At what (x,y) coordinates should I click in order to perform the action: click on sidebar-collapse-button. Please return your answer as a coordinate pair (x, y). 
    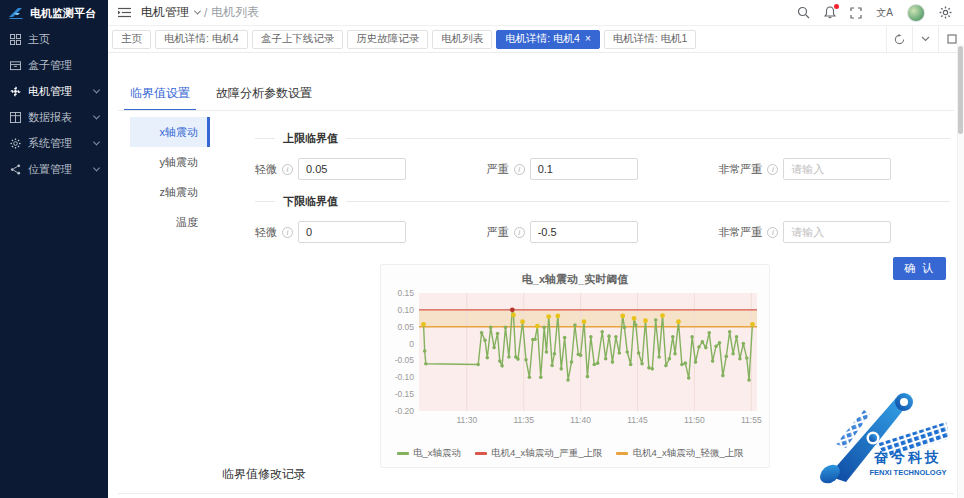
    Looking at the image, I should click on (124, 12).